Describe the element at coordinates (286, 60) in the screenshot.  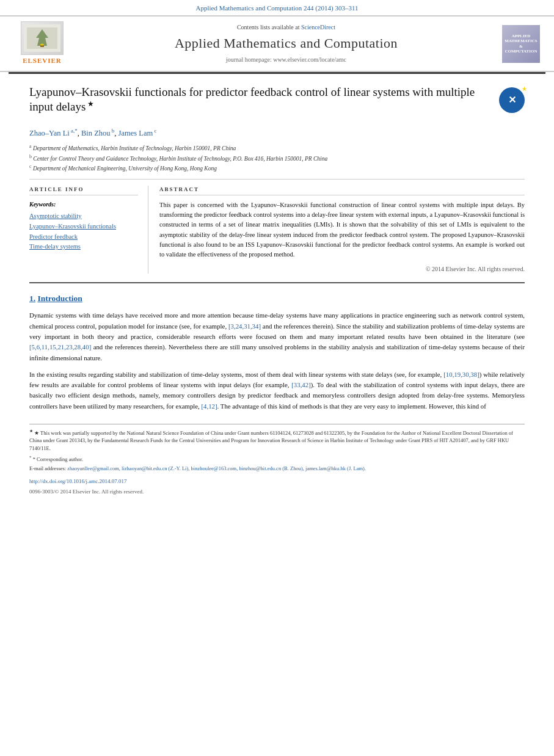
I see `journal-homepage: journal homepage: www.elsevier.com/locat…` at that location.